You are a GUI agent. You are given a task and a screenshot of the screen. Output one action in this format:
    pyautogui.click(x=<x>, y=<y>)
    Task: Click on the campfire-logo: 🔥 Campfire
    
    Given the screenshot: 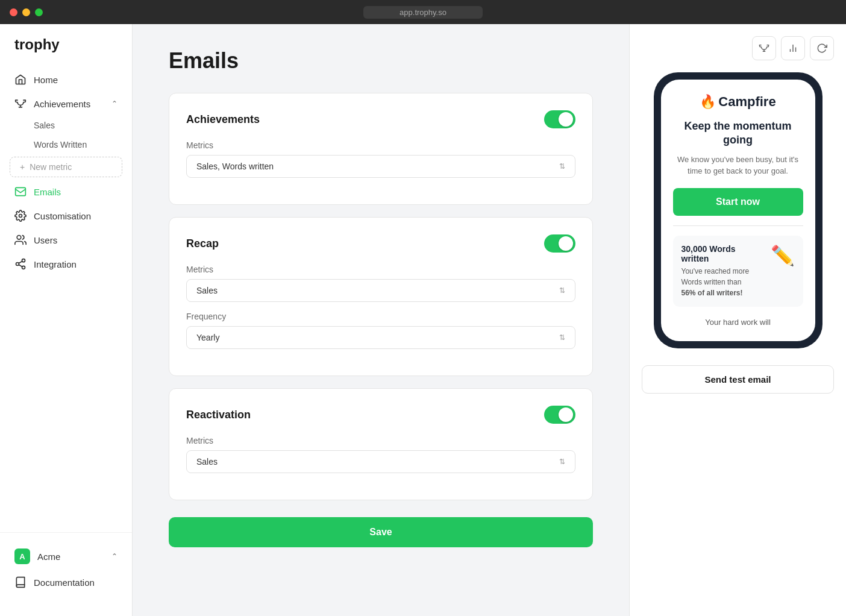 What is the action you would take?
    pyautogui.click(x=738, y=102)
    